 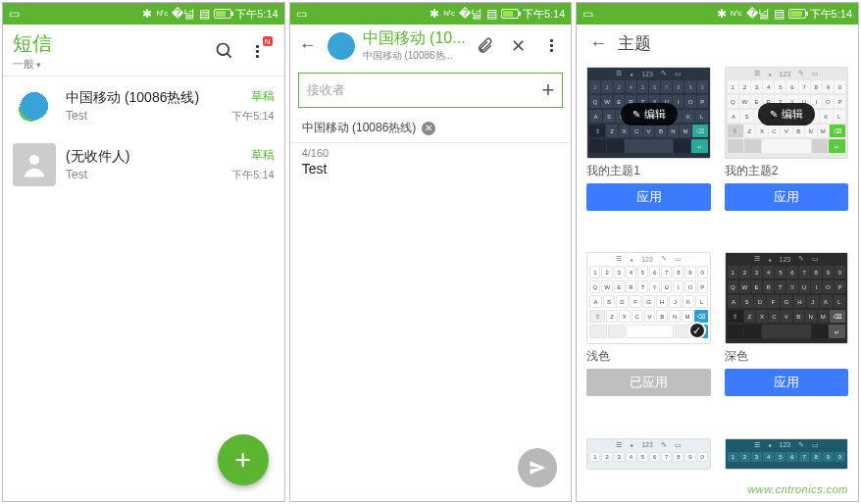 What do you see at coordinates (143, 157) in the screenshot?
I see `message-sender: (无收件人)` at bounding box center [143, 157].